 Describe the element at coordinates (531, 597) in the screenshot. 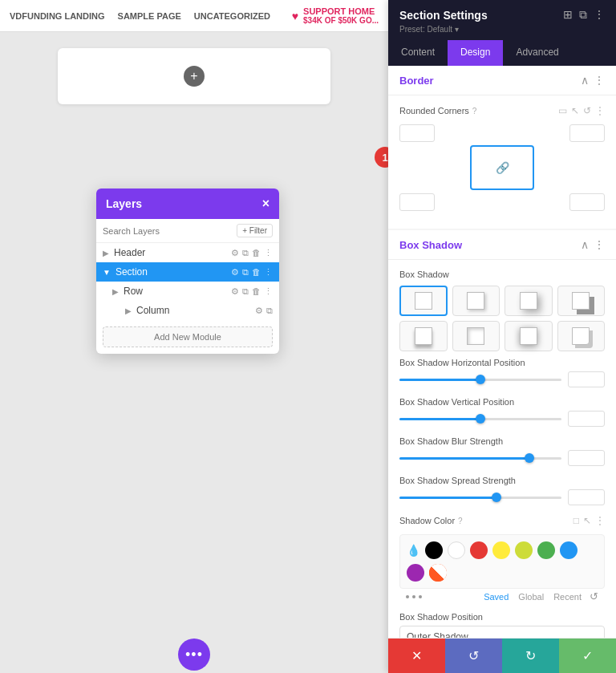

I see `global-label: Global` at that location.